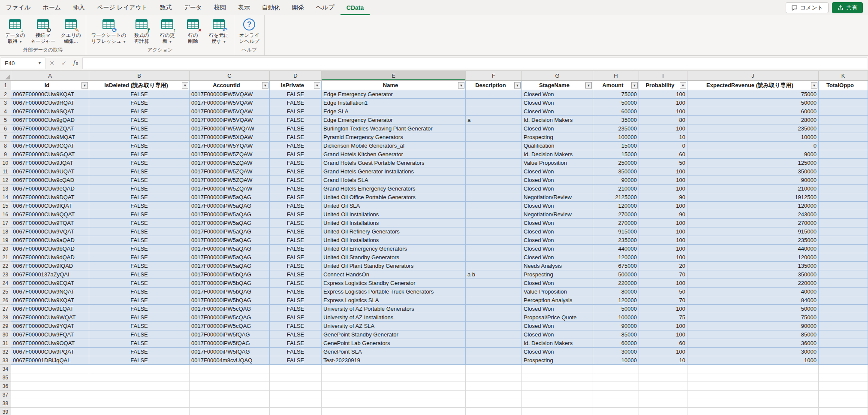 Image resolution: width=868 pixels, height=415 pixels. Describe the element at coordinates (753, 180) in the screenshot. I see `cell: 90000` at that location.